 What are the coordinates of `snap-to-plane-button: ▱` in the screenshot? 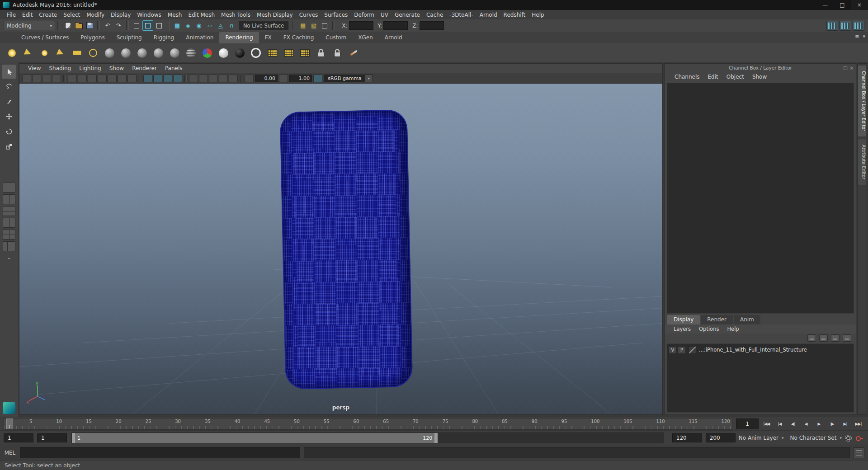 It's located at (210, 25).